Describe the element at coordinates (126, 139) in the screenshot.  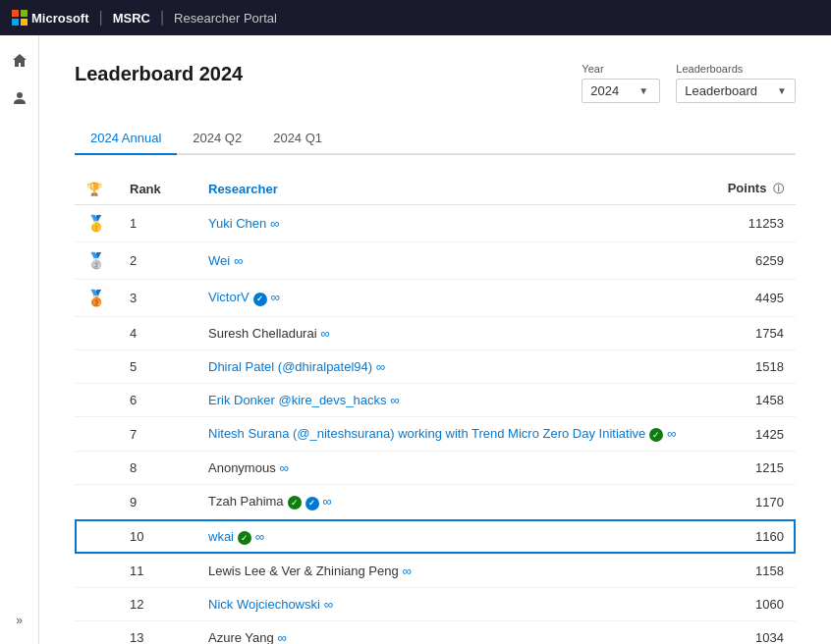
I see `tab-annual: 2024 Annual` at that location.